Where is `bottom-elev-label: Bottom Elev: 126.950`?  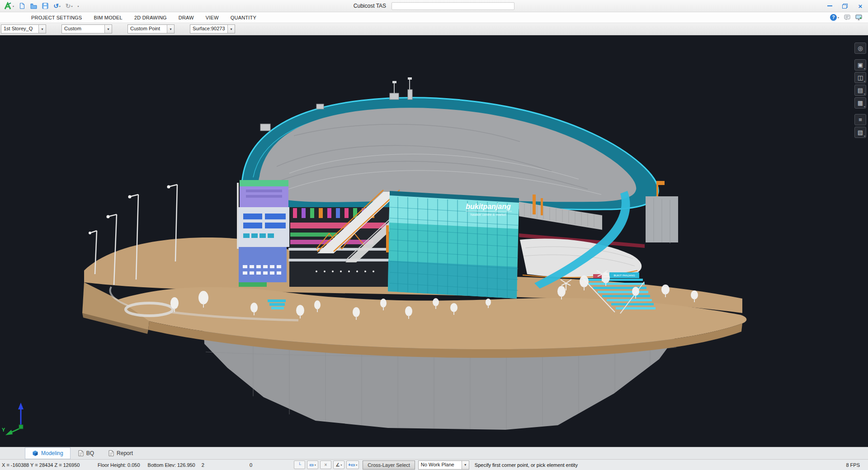 bottom-elev-label: Bottom Elev: 126.950 is located at coordinates (172, 465).